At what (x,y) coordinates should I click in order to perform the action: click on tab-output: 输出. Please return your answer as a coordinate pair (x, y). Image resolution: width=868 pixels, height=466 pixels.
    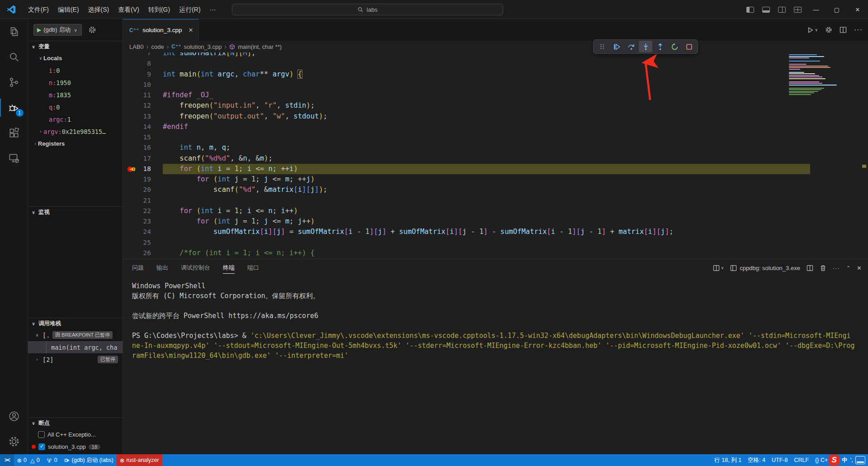
    Looking at the image, I should click on (162, 268).